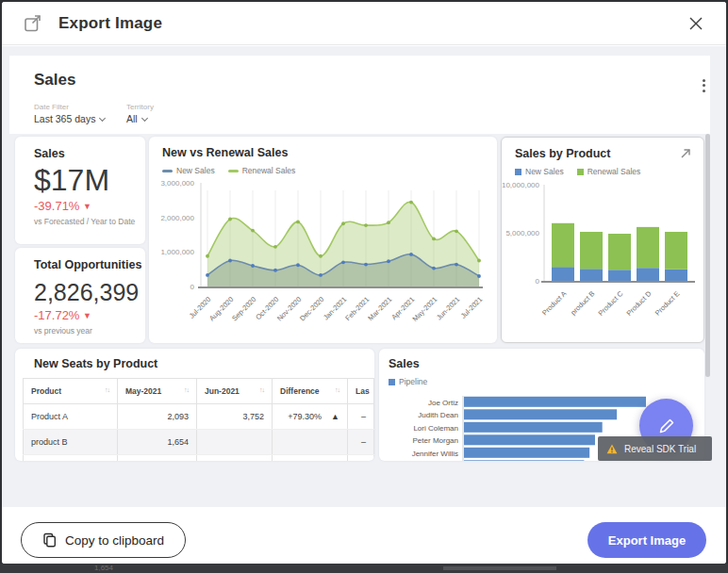  What do you see at coordinates (436, 428) in the screenshot?
I see `svg-text: Lori Coleman` at bounding box center [436, 428].